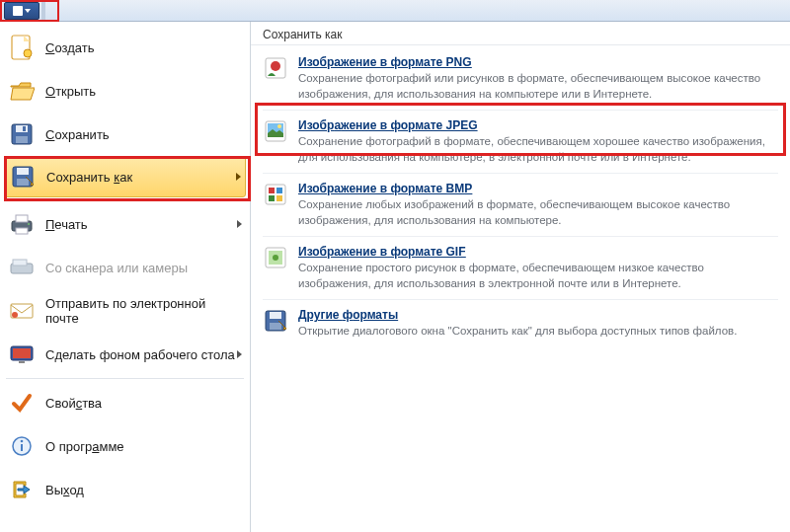 The image size is (790, 532). Describe the element at coordinates (124, 134) in the screenshot. I see `menu-save: Сохранить` at that location.